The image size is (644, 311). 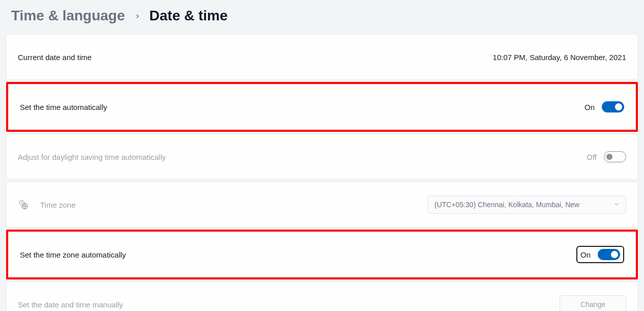 What do you see at coordinates (189, 16) in the screenshot?
I see `breadcrumb-current: Date & time` at bounding box center [189, 16].